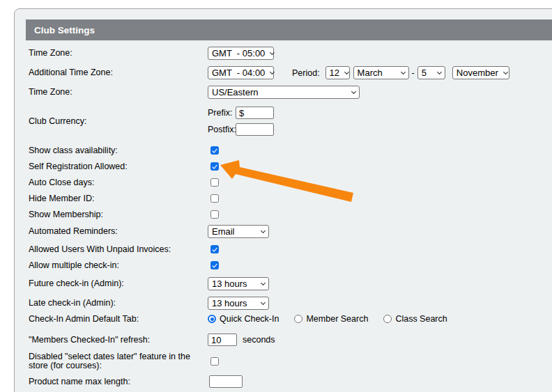 This screenshot has height=392, width=552. Describe the element at coordinates (415, 319) in the screenshot. I see `radio-option-class-search: Class Search` at that location.